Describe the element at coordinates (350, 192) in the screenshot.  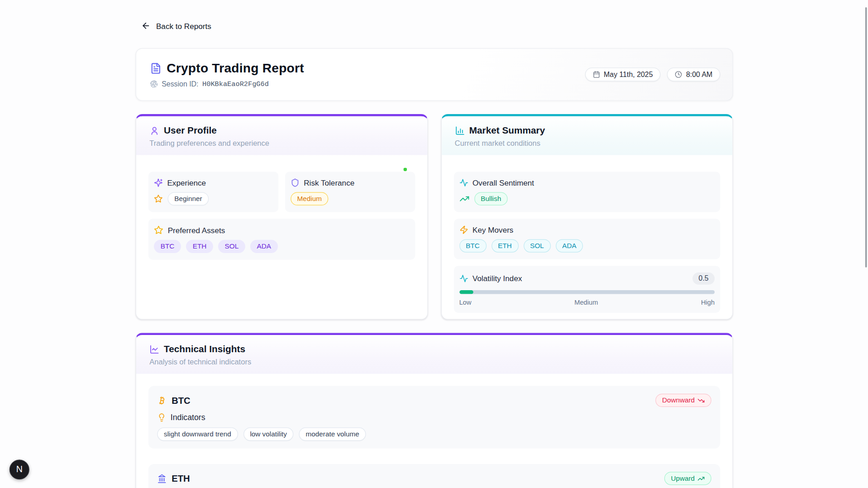
I see `risk-tolerance-box: Risk Tolerance Medium` at that location.